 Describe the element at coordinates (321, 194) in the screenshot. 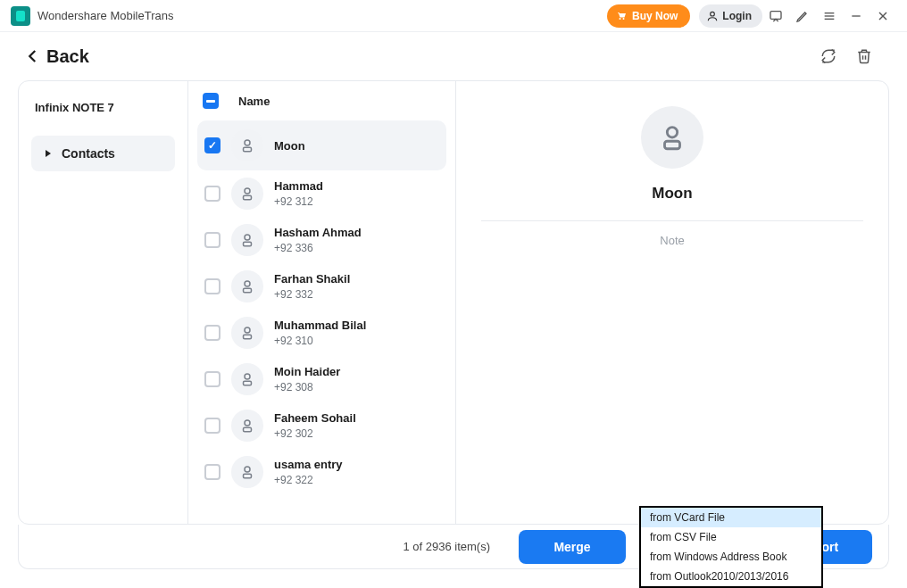

I see `contact-row: Hammad+92 312` at that location.